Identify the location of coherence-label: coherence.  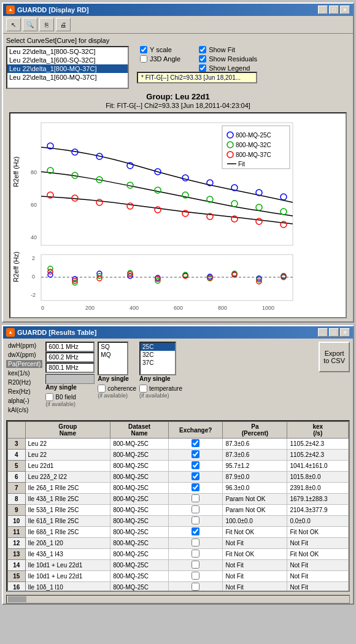
(122, 389).